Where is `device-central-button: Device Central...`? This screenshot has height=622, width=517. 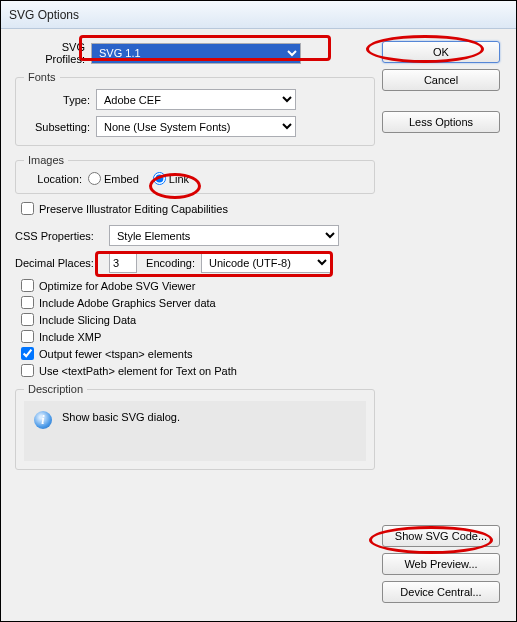
device-central-button: Device Central... is located at coordinates (441, 592).